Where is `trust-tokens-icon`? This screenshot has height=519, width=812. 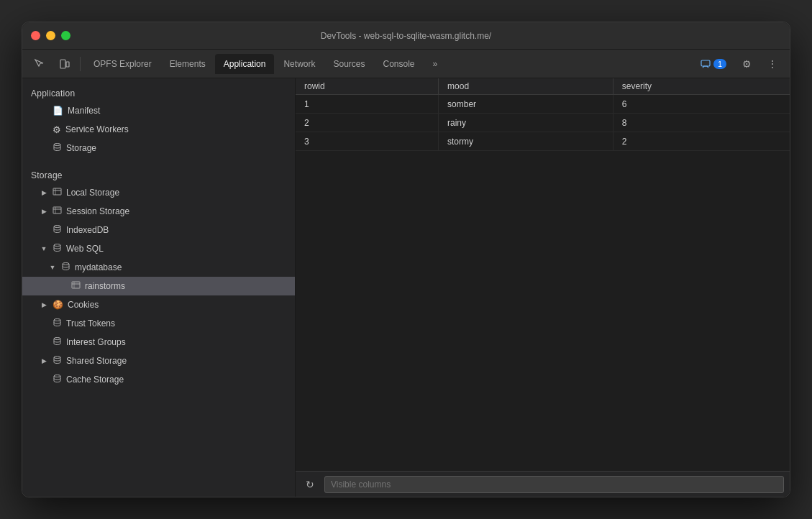
trust-tokens-icon is located at coordinates (58, 323).